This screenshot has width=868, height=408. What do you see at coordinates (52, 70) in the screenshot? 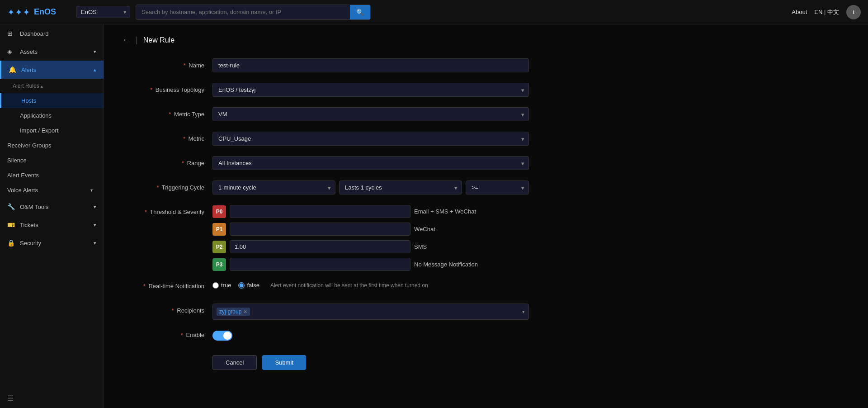
I see `sidebar-item-alerts: 🔔 Alerts ▴` at bounding box center [52, 70].